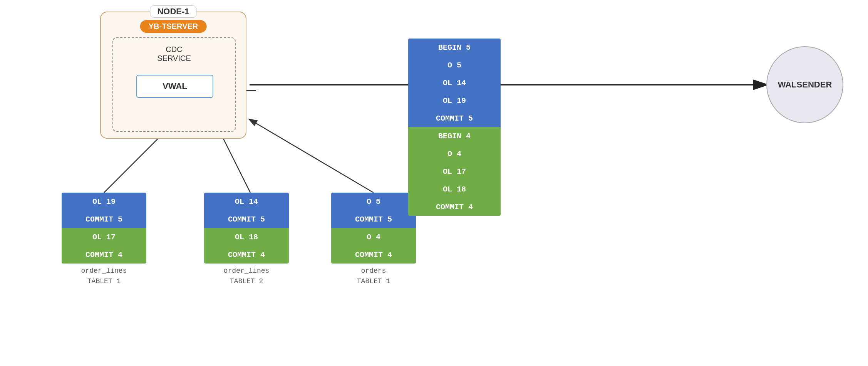  What do you see at coordinates (104, 276) in the screenshot?
I see `tablet1-label: order_linesTABLET 1` at bounding box center [104, 276].